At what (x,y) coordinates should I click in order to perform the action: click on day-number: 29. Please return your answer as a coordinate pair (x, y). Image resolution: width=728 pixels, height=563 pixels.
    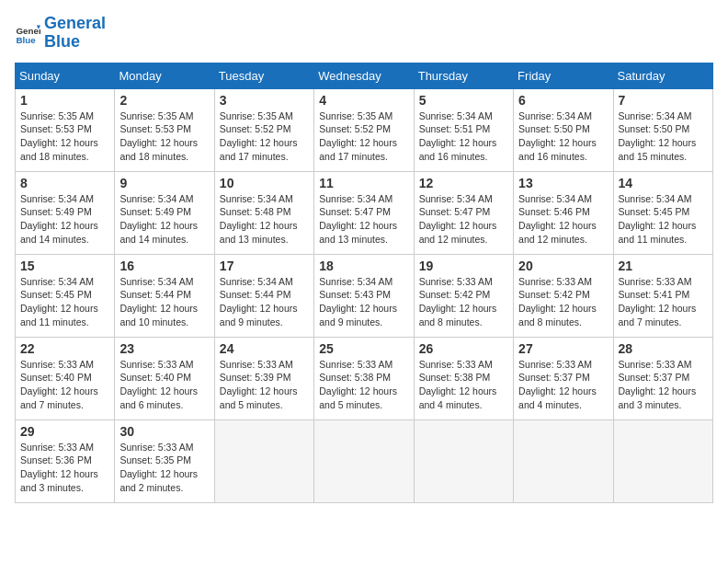
    Looking at the image, I should click on (64, 431).